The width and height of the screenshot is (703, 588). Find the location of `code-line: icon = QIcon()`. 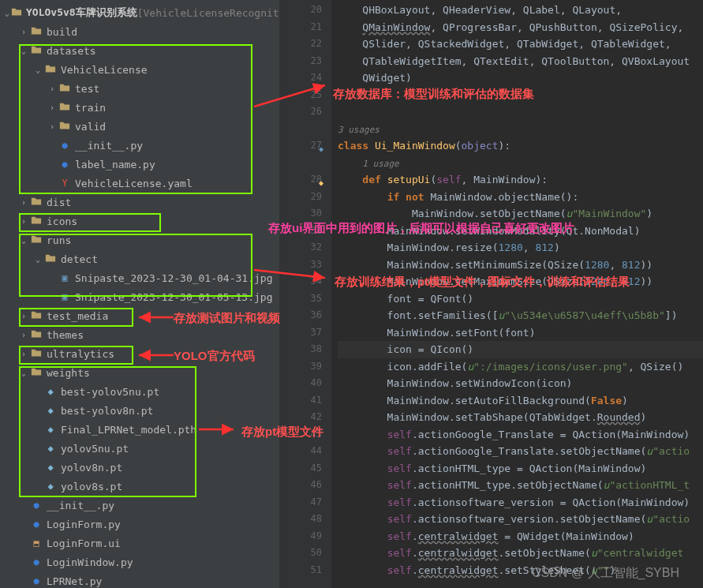

code-line: icon = QIcon() is located at coordinates (521, 350).